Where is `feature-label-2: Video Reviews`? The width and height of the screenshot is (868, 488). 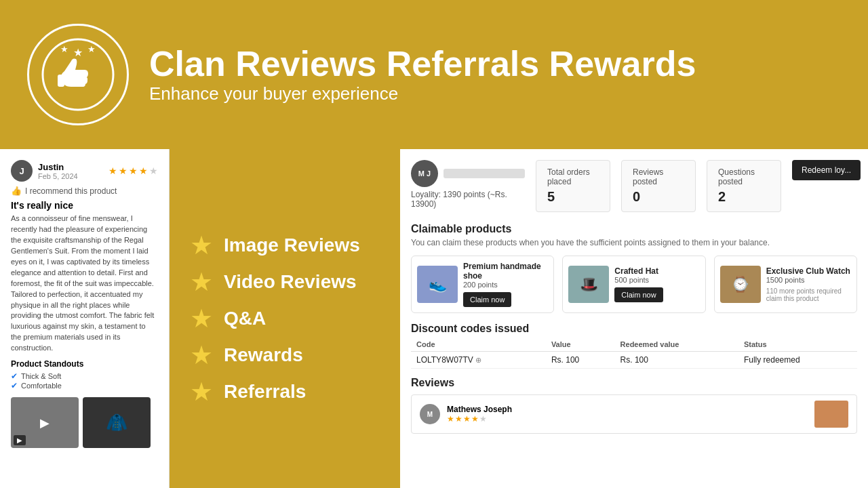
feature-label-2: Video Reviews is located at coordinates (290, 282).